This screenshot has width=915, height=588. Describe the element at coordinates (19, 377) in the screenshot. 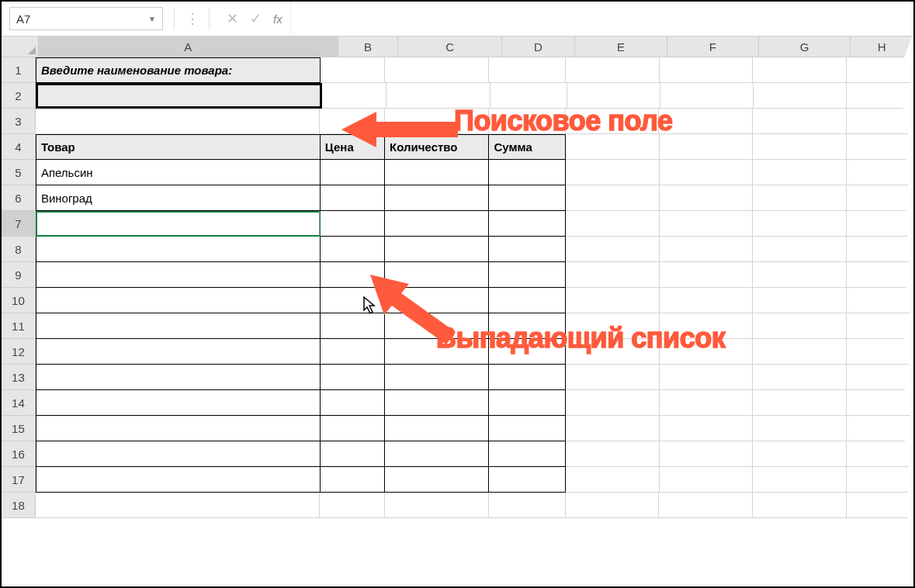

I see `row-header: 13` at that location.